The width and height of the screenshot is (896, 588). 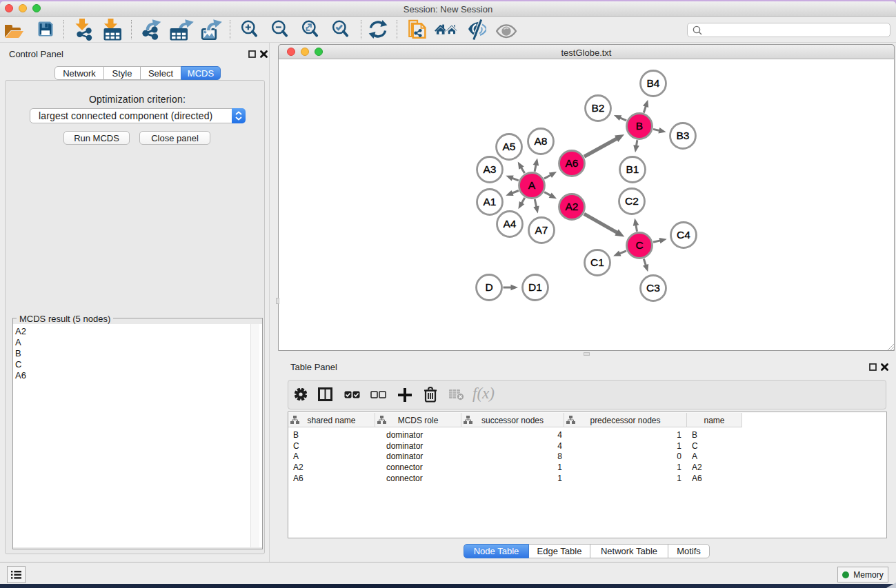 What do you see at coordinates (633, 170) in the screenshot?
I see `svg-text: B1` at bounding box center [633, 170].